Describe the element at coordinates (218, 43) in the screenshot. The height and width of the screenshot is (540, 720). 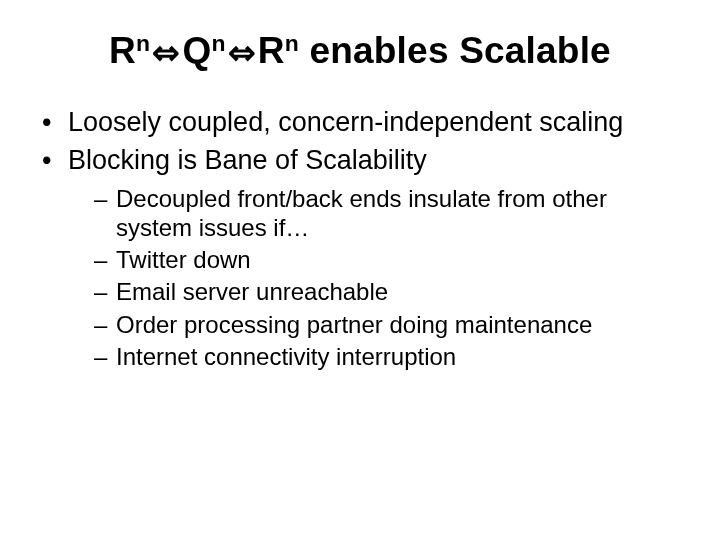
I see `title-sup-2: n` at that location.